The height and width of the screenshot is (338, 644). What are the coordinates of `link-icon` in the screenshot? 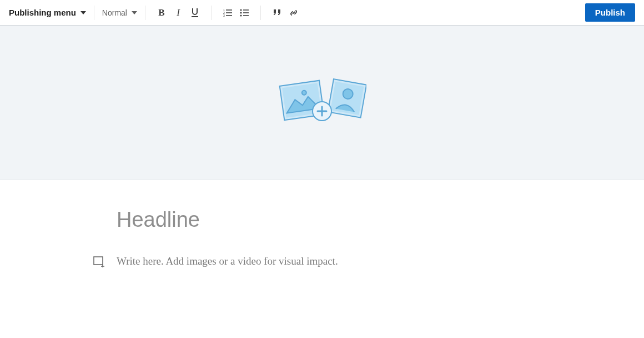 It's located at (294, 13).